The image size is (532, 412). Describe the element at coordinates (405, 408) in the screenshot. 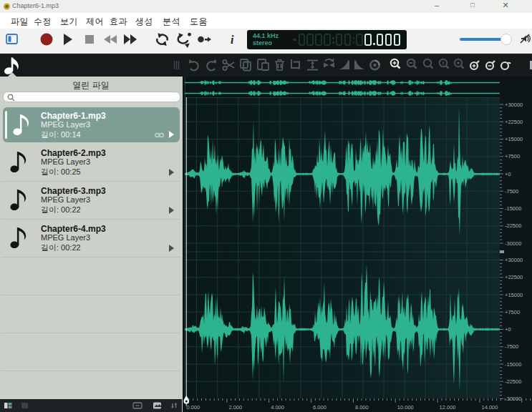

I see `svg-text: 10.000` at that location.